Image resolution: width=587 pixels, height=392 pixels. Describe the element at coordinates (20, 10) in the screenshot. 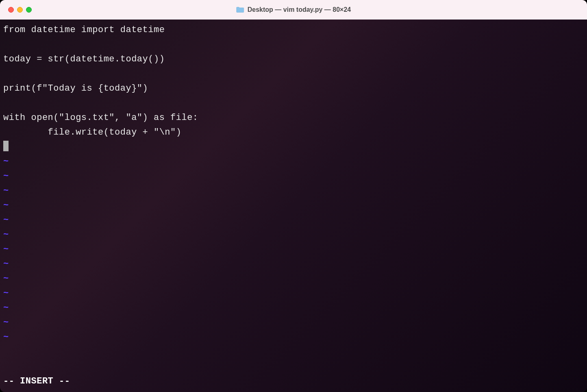

I see `minimize-button` at that location.